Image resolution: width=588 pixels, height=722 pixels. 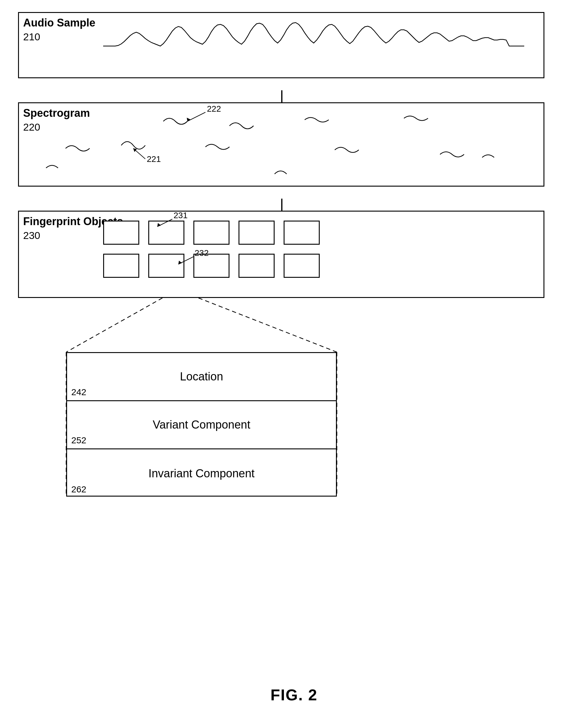 I want to click on variant-section: Variant Component 252, so click(x=202, y=425).